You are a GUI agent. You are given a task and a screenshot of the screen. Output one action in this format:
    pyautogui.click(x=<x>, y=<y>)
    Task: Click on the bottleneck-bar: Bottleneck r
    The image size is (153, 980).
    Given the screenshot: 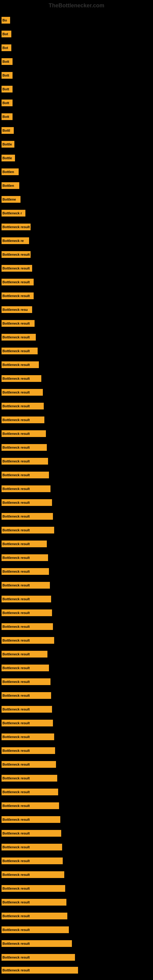 What is the action you would take?
    pyautogui.click(x=14, y=213)
    